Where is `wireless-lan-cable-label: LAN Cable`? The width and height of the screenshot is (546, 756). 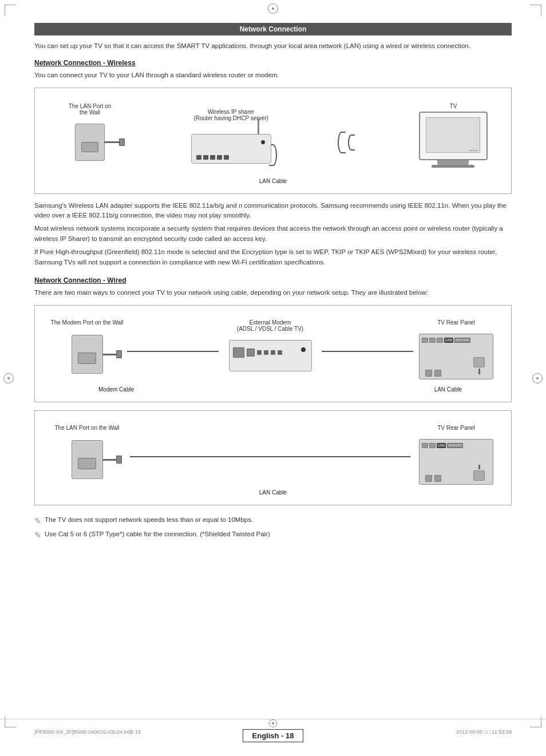
wireless-lan-cable-label: LAN Cable is located at coordinates (273, 181).